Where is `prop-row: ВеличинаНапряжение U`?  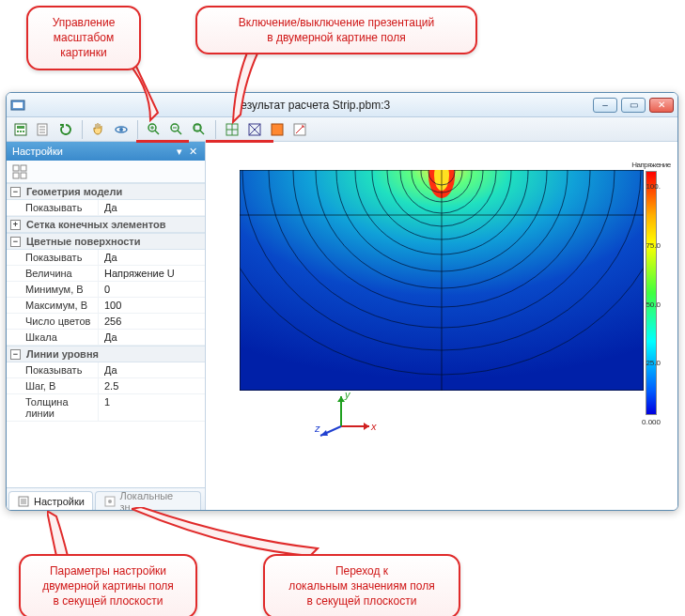 prop-row: ВеличинаНапряжение U is located at coordinates (105, 274).